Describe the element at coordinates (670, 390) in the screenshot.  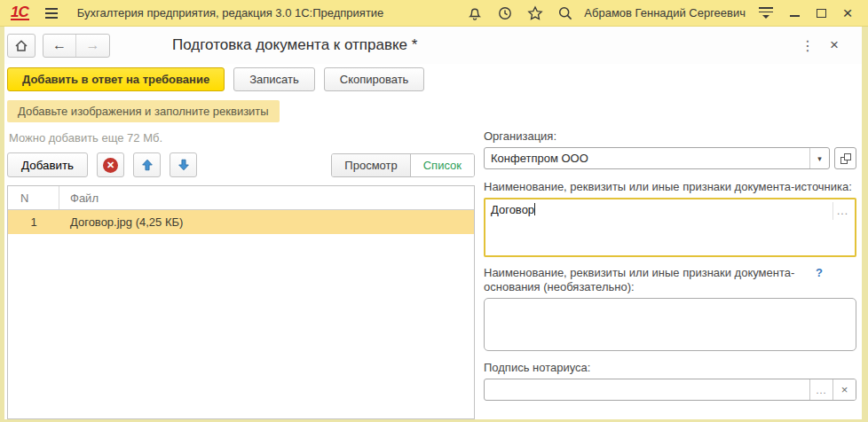
I see `notary-field-group: ... ×` at that location.